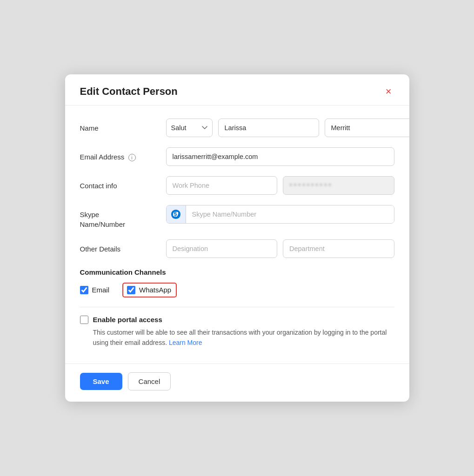 Image resolution: width=474 pixels, height=476 pixels. What do you see at coordinates (280, 214) in the screenshot?
I see `skype-wrapper` at bounding box center [280, 214].